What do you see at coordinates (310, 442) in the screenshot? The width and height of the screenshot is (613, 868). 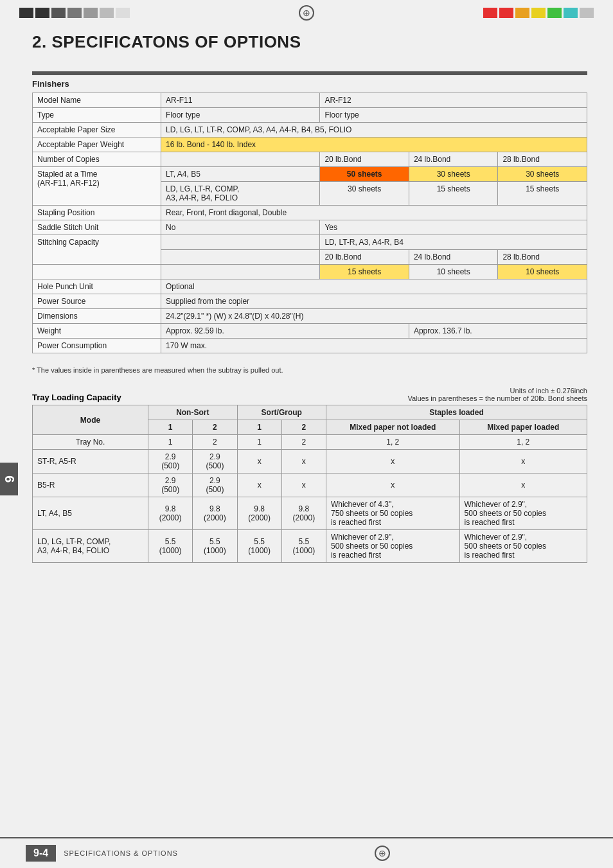 I see `tray-tray-no-row: Tray No. 1 2 1 2 1, 2 1, 2` at bounding box center [310, 442].